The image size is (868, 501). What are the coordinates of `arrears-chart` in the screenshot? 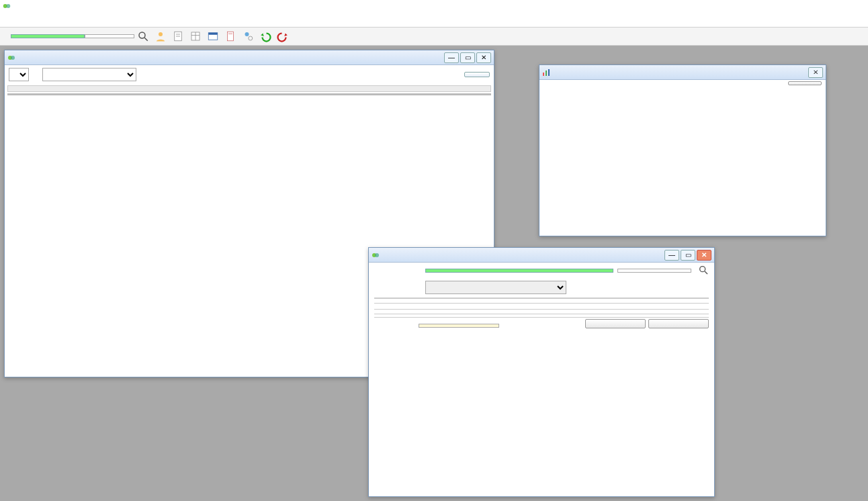 It's located at (683, 158).